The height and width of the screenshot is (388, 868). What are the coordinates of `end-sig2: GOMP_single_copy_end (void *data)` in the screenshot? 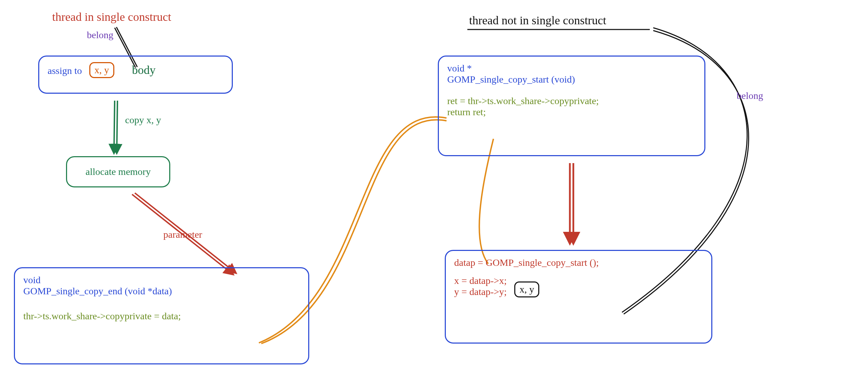 It's located at (162, 291).